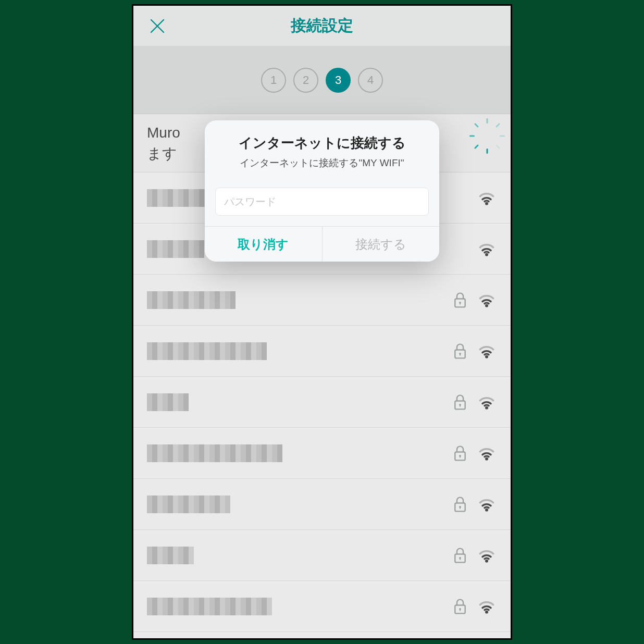 Image resolution: width=644 pixels, height=644 pixels. What do you see at coordinates (322, 80) in the screenshot?
I see `step-indicator: 1 2 3 4` at bounding box center [322, 80].